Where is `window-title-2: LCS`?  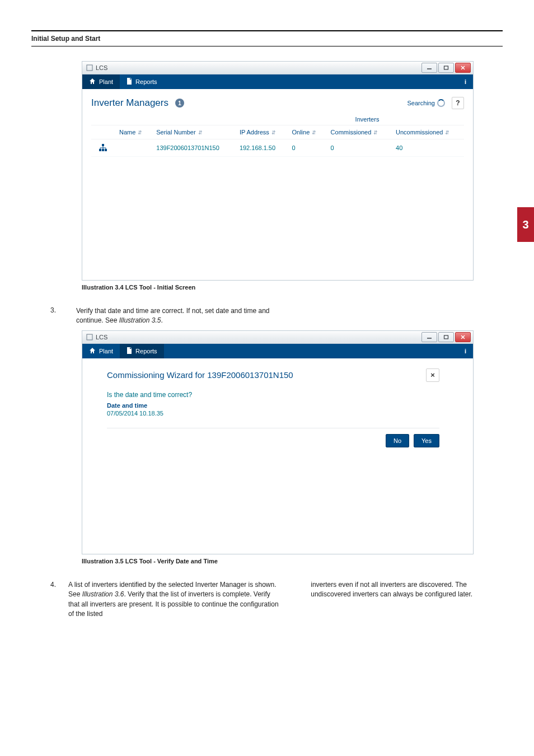 window-title-2: LCS is located at coordinates (259, 337).